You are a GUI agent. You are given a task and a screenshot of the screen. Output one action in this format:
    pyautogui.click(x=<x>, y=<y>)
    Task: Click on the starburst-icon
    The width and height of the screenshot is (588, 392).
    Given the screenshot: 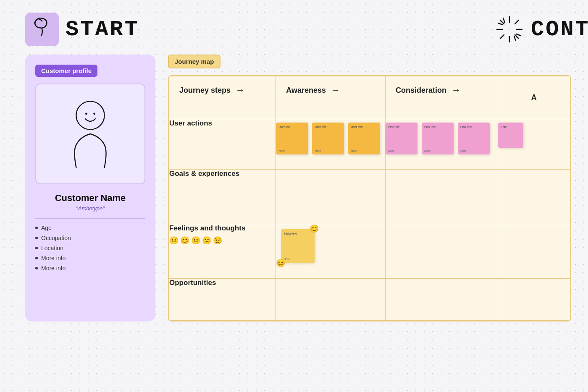 What is the action you would take?
    pyautogui.click(x=509, y=29)
    